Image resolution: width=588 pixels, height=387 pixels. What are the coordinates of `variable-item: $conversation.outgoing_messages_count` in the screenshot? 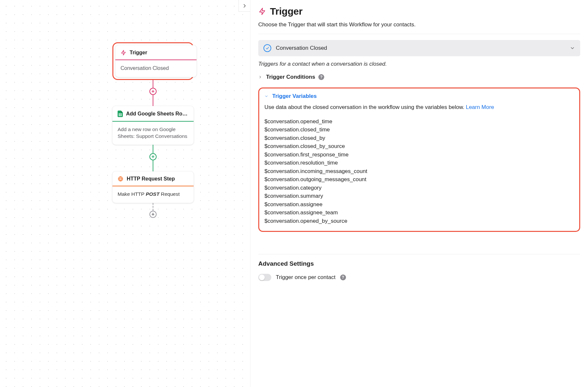 It's located at (419, 180).